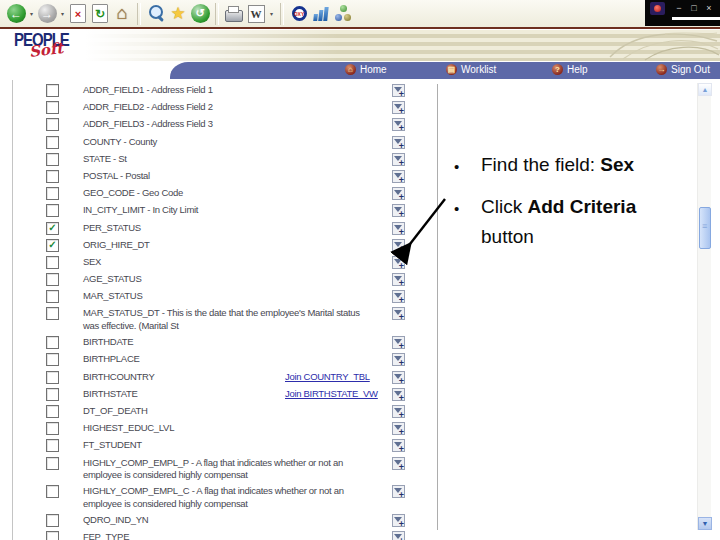 Image resolution: width=720 pixels, height=540 pixels. What do you see at coordinates (694, 8) in the screenshot?
I see `restore-button: □` at bounding box center [694, 8].